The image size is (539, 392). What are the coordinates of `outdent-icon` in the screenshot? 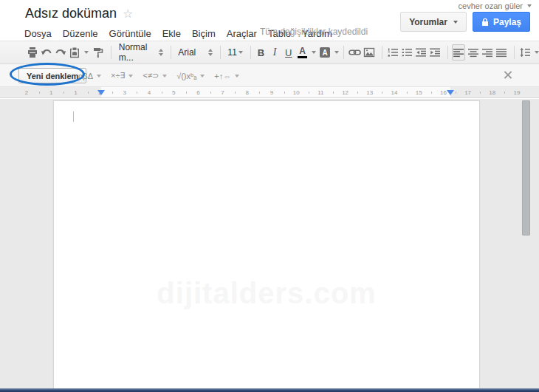 It's located at (421, 52).